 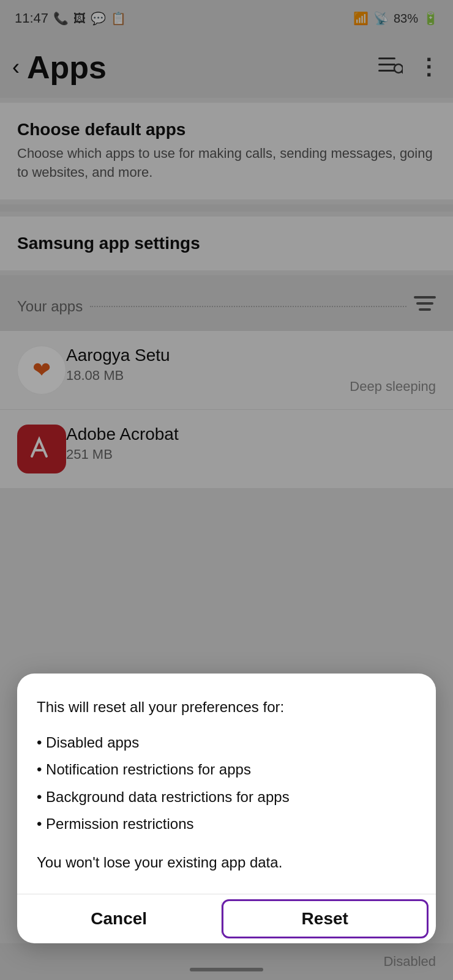 I want to click on dialog-items-list: Disabled apps Notification restrictions …, so click(x=226, y=784).